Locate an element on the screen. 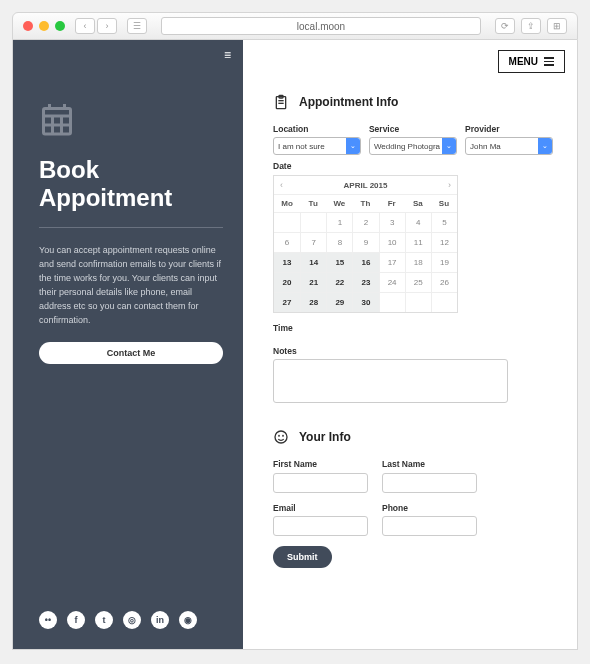  calendar-day: 2 is located at coordinates (365, 222).